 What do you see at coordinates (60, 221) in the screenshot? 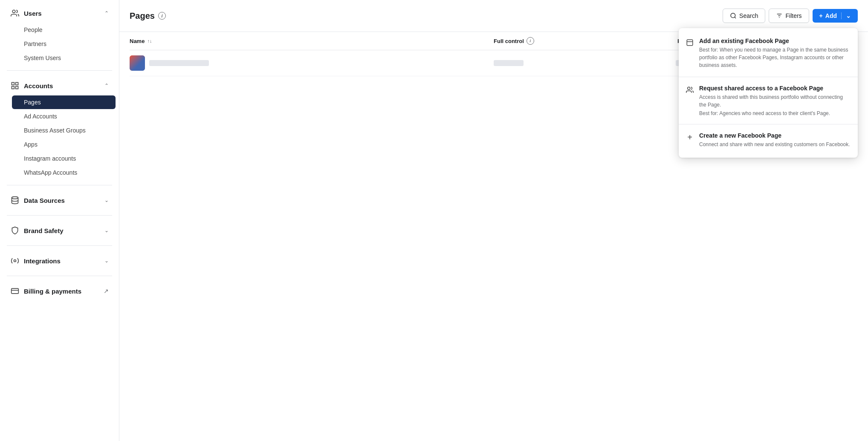
I see `sidebar: Users ⌃ People Partners System Users` at bounding box center [60, 221].